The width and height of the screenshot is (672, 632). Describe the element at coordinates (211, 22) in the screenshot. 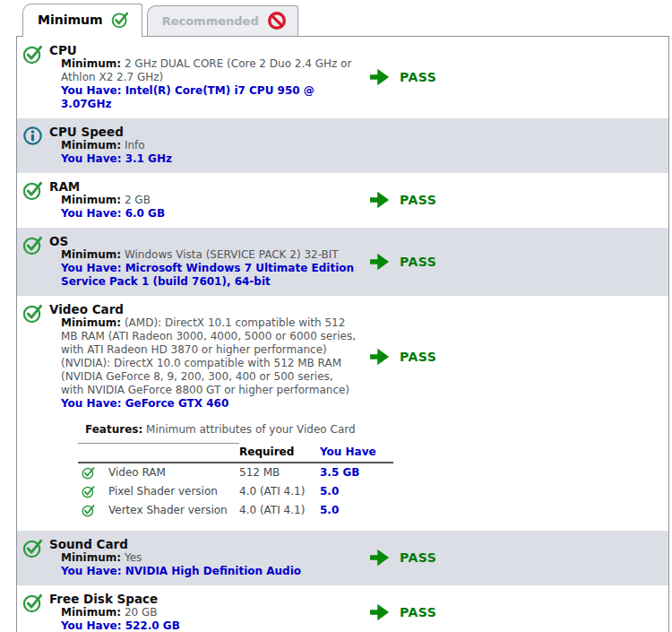

I see `tab-recommended-label: Recommended` at that location.